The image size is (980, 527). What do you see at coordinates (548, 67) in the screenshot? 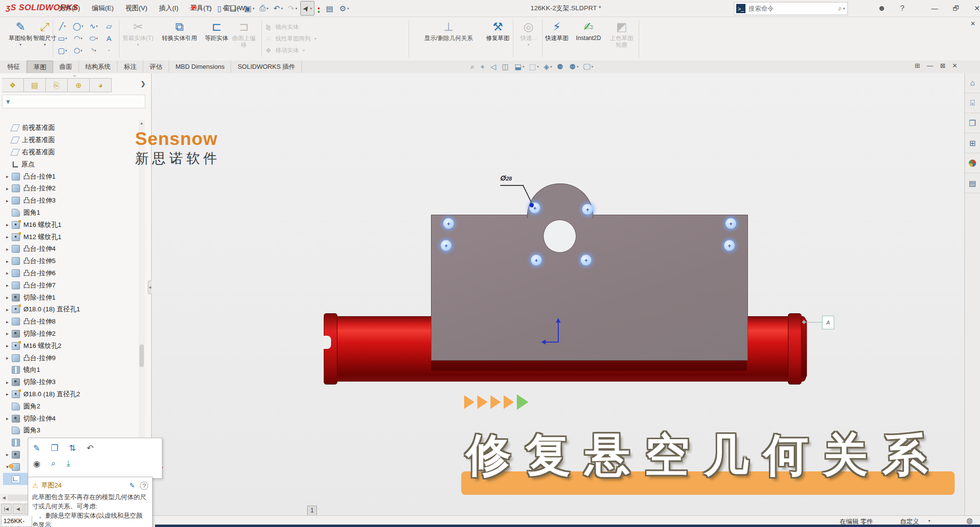
I see `hide-show-items-icon: ◈▾` at bounding box center [548, 67].